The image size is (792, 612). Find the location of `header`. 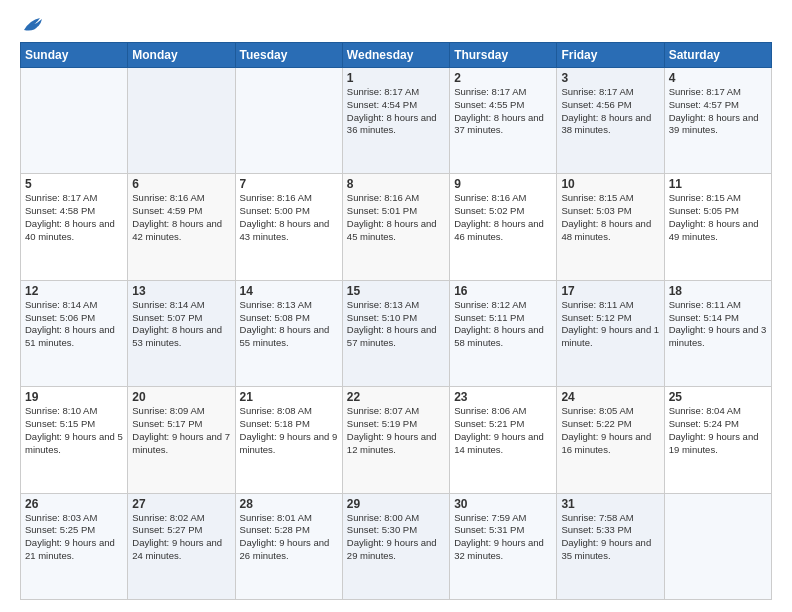

header is located at coordinates (396, 25).